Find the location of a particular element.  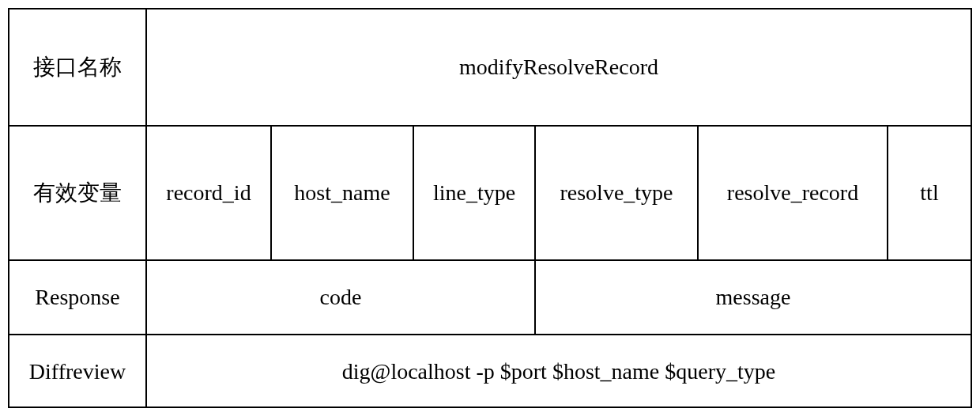

variable-cell: resolve_type is located at coordinates (617, 193).